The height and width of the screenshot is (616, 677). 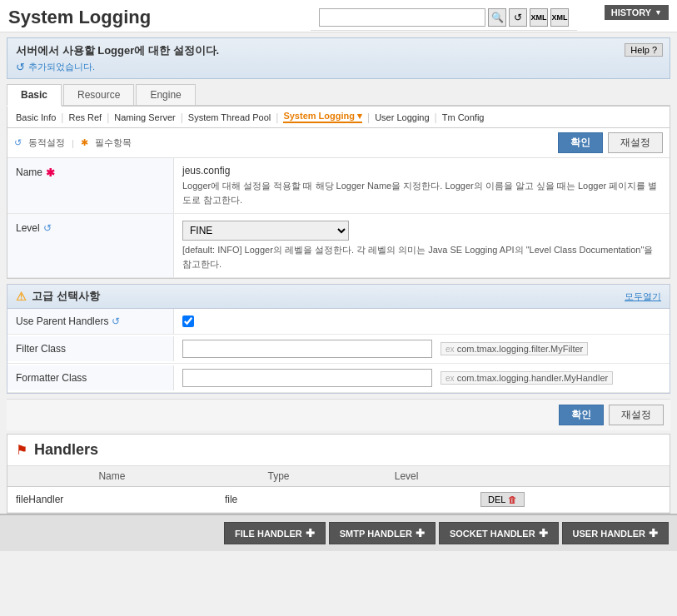 I want to click on info-main-text: 서버에서 사용할 Logger에 대한 설정이다., so click(x=338, y=51).